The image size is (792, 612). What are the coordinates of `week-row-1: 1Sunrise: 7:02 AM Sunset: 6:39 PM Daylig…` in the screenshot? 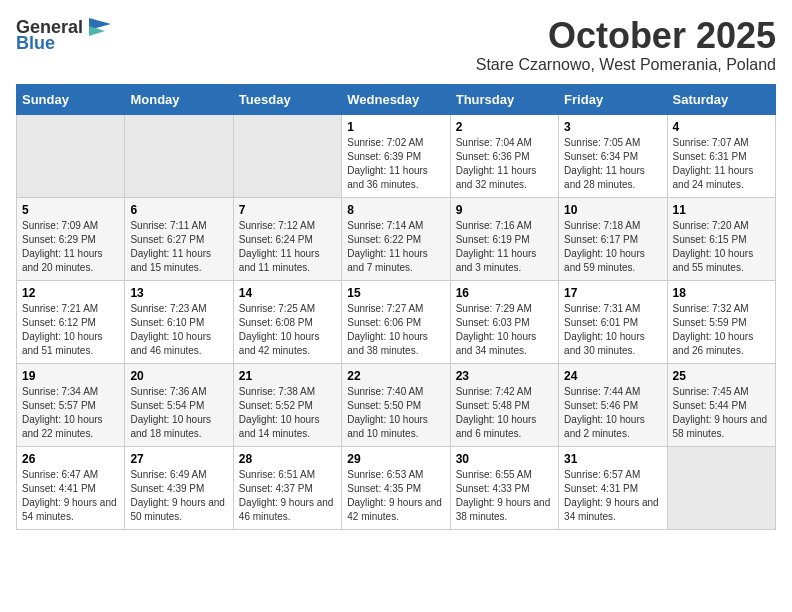 It's located at (396, 156).